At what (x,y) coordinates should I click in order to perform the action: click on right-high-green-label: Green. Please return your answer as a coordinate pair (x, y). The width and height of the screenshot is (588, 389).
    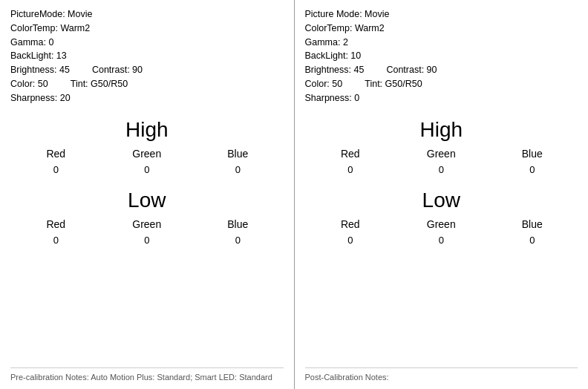
    Looking at the image, I should click on (441, 154).